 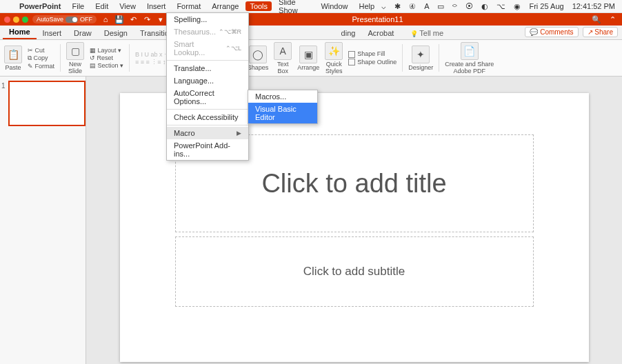 I want to click on siri-icon: ◉, so click(x=517, y=7).